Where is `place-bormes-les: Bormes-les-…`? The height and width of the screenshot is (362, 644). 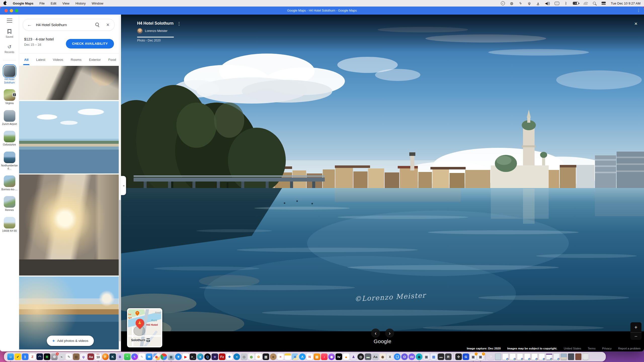
place-bormes-les: Bormes-les-… is located at coordinates (10, 184).